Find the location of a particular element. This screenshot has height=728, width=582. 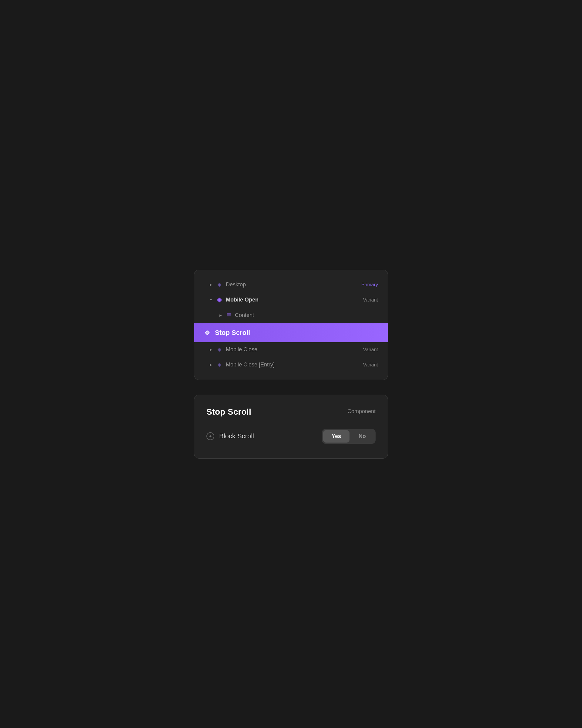

diamond-icon-stop-scroll is located at coordinates (207, 333).